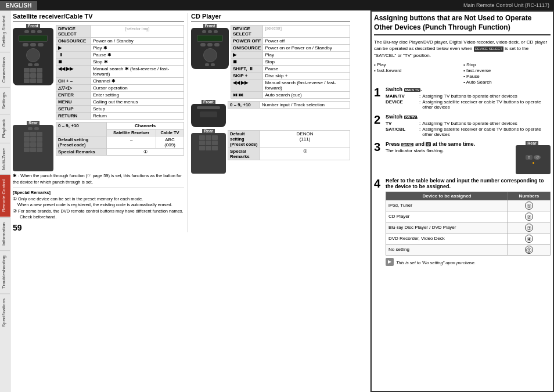 The height and width of the screenshot is (392, 554). What do you see at coordinates (489, 49) in the screenshot?
I see `device-select-icon: DEVICE SELECT` at bounding box center [489, 49].